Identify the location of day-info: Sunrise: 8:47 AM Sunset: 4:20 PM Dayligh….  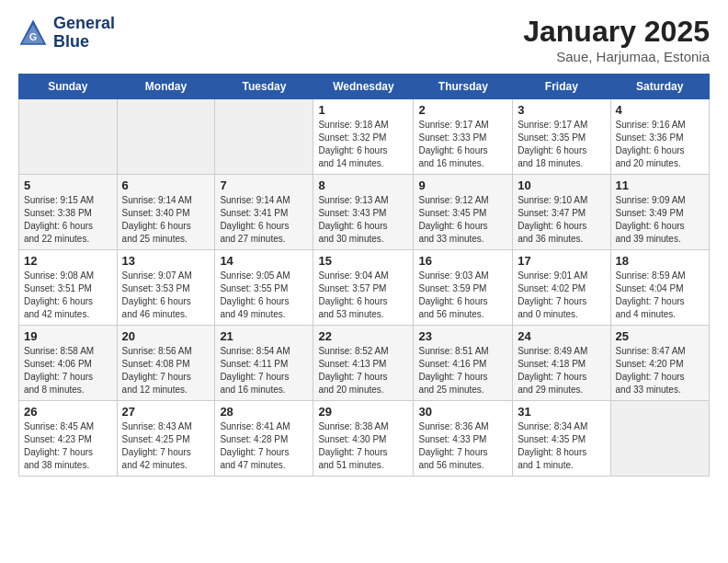
(660, 371).